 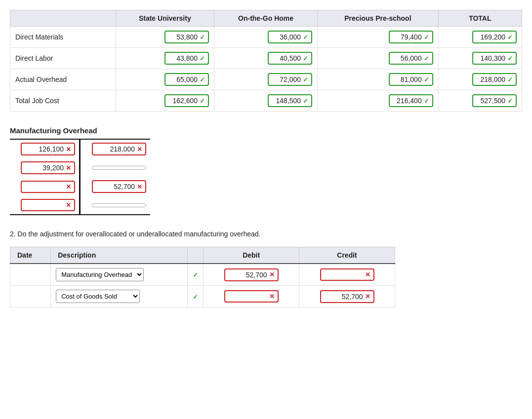 What do you see at coordinates (290, 79) in the screenshot?
I see `value-input-green: 72,000 ✓` at bounding box center [290, 79].